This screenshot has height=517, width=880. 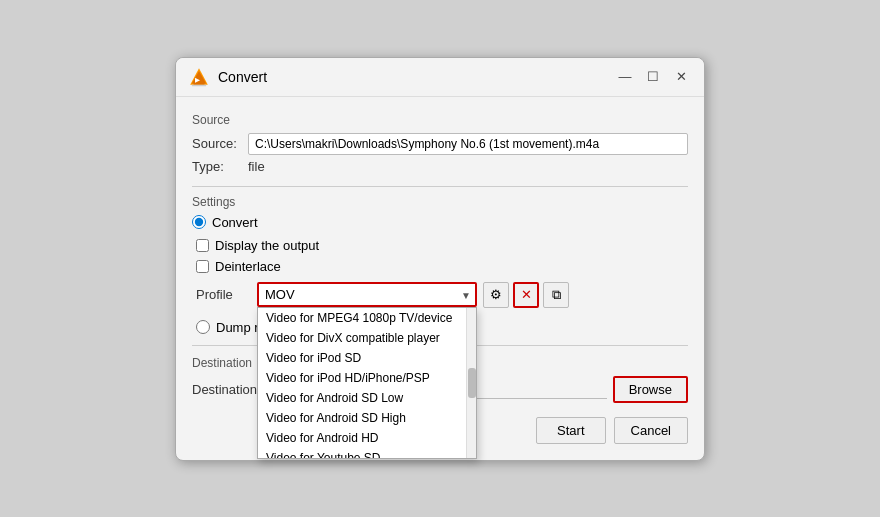 I want to click on convert-radio, so click(x=199, y=222).